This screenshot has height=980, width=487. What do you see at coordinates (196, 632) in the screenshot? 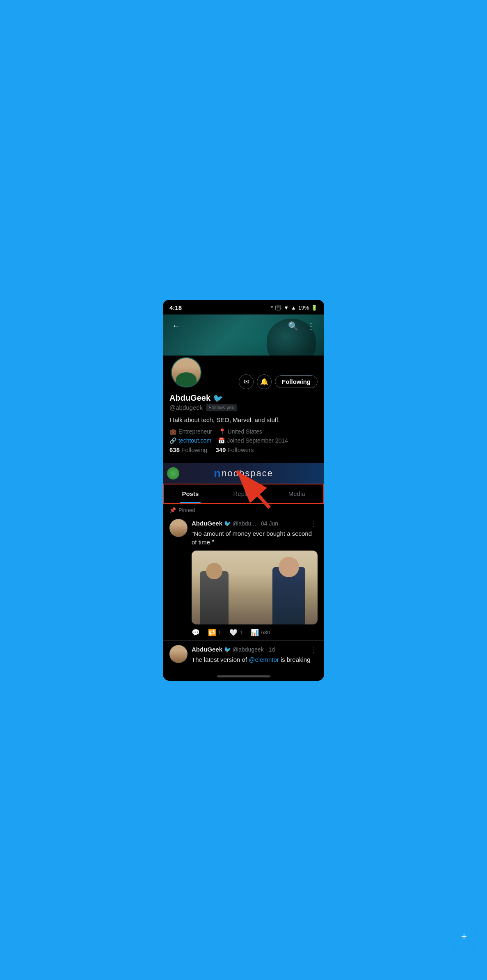
I see `reply-action: 💬` at bounding box center [196, 632].